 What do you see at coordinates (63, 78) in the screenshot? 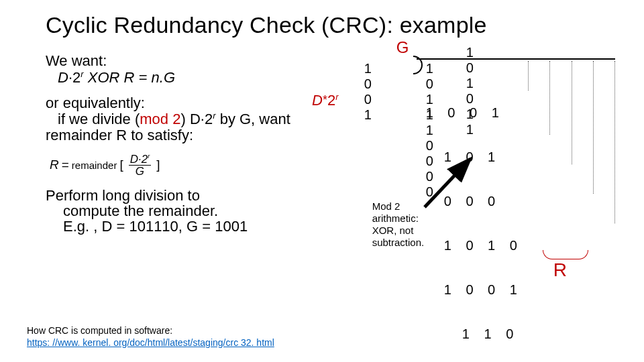
I see `eq-D: D` at bounding box center [63, 78].